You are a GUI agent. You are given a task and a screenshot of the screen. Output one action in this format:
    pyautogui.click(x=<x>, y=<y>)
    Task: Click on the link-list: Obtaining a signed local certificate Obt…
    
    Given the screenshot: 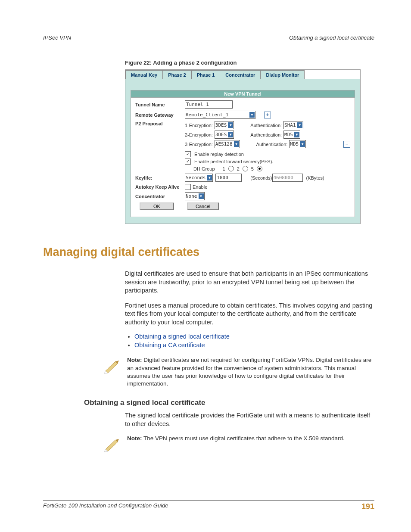 What is the action you would take?
    pyautogui.click(x=250, y=341)
    